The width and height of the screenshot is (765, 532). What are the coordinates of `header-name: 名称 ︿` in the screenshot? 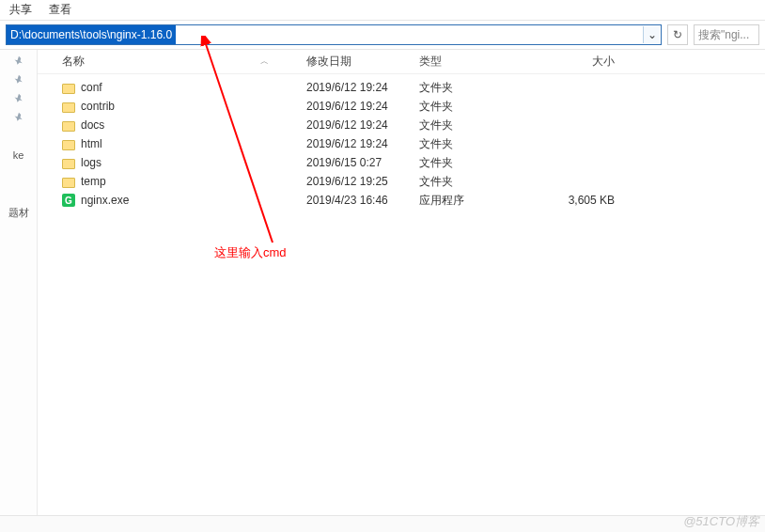 It's located at (184, 62).